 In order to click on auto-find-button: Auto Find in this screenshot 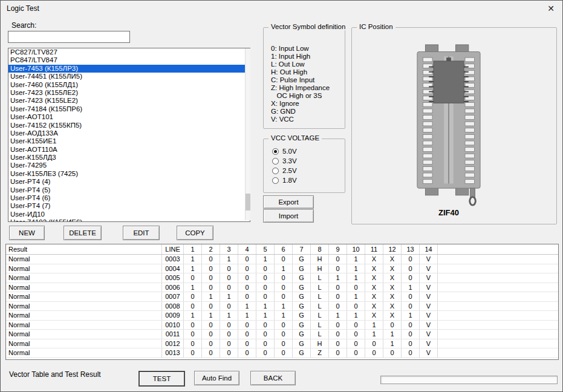, I will do `click(216, 378)`.